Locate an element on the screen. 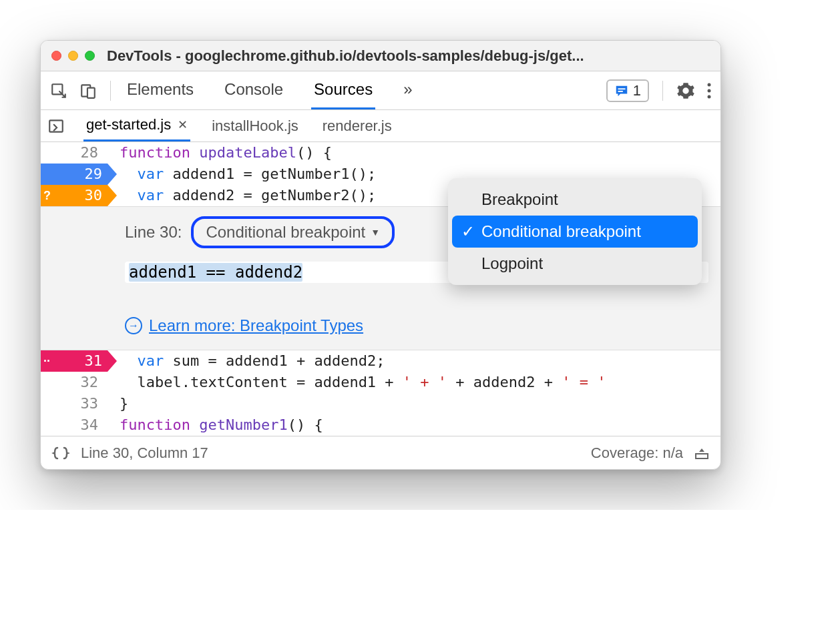 The height and width of the screenshot is (630, 840). code-text: function getNumber1() { is located at coordinates (215, 425).